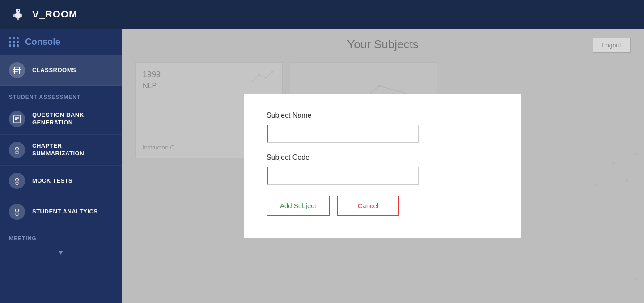 Image resolution: width=644 pixels, height=303 pixels. I want to click on sidebar-item-question-bank: QUESTION BANK GENERATION, so click(61, 119).